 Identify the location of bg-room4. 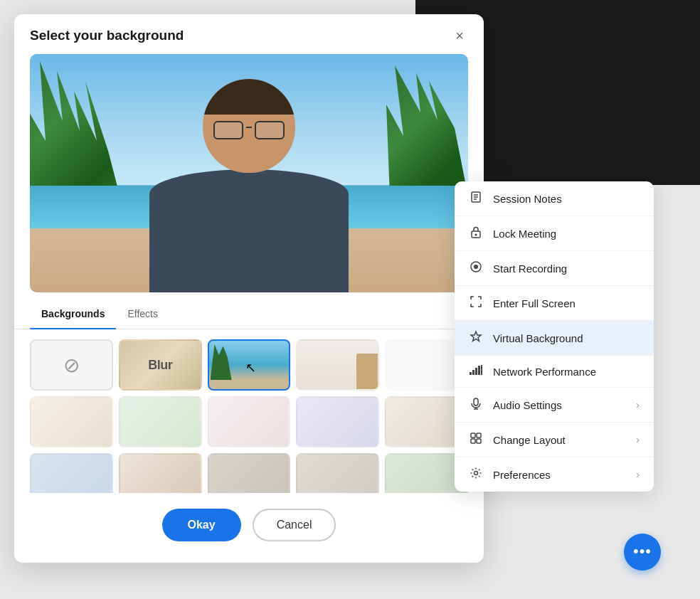
(337, 422).